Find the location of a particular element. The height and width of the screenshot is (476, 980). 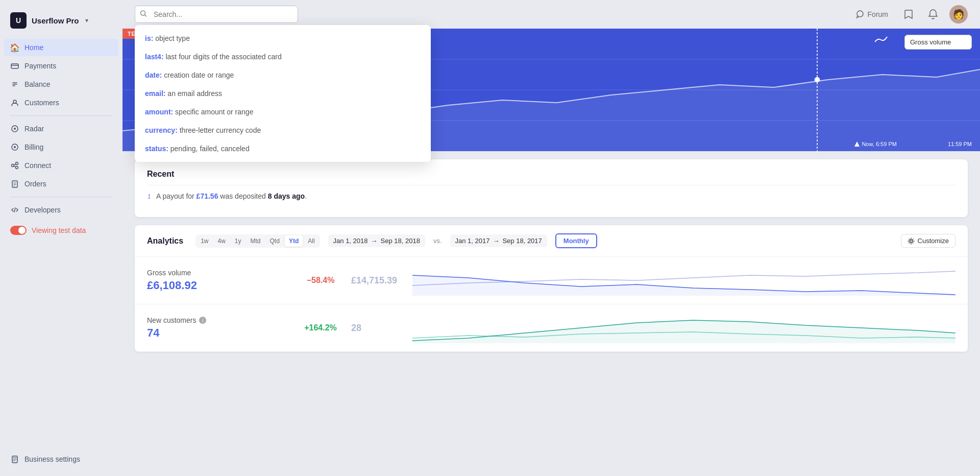

developers-icon is located at coordinates (15, 210).